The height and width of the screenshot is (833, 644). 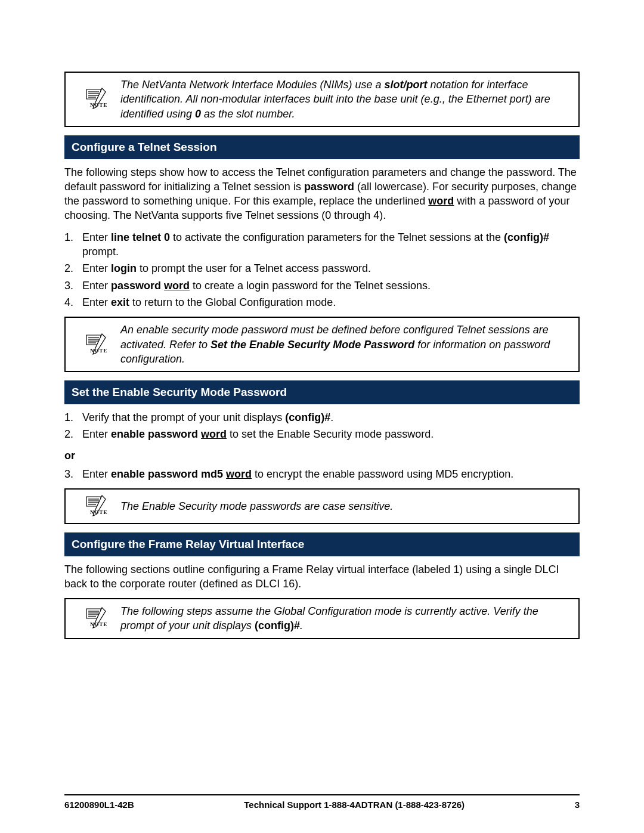 I want to click on note-text: The NetVanta Network Interface Modules (…, so click(x=345, y=99).